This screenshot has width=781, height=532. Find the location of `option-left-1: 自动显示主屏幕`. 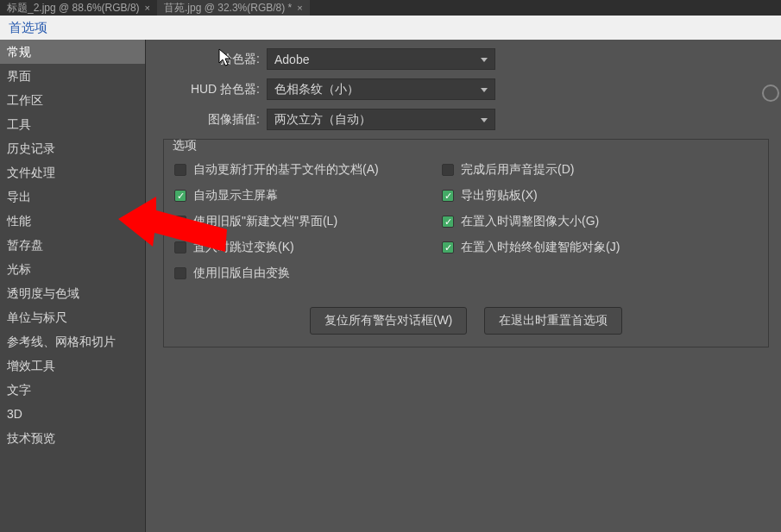

option-left-1: 自动显示主屏幕 is located at coordinates (308, 196).